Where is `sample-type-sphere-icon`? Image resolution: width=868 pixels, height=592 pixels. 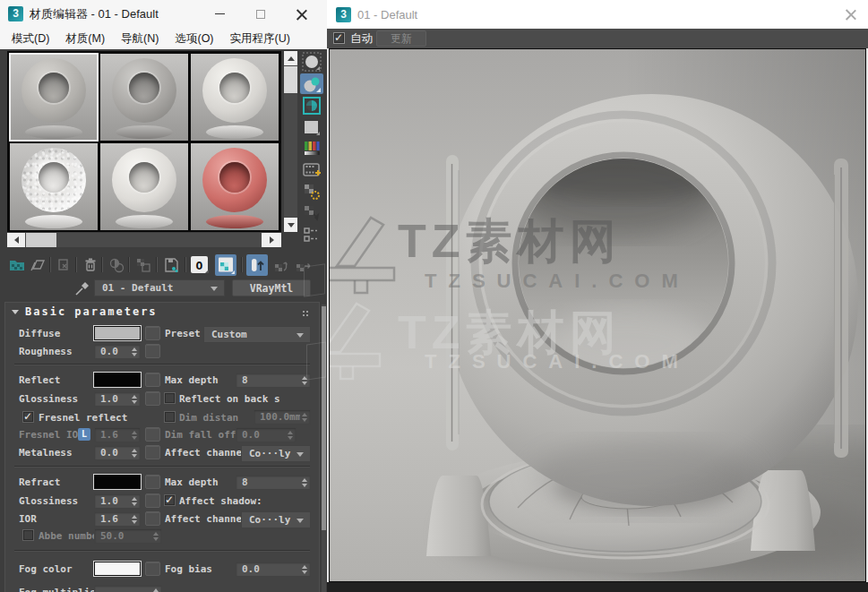 sample-type-sphere-icon is located at coordinates (312, 61).